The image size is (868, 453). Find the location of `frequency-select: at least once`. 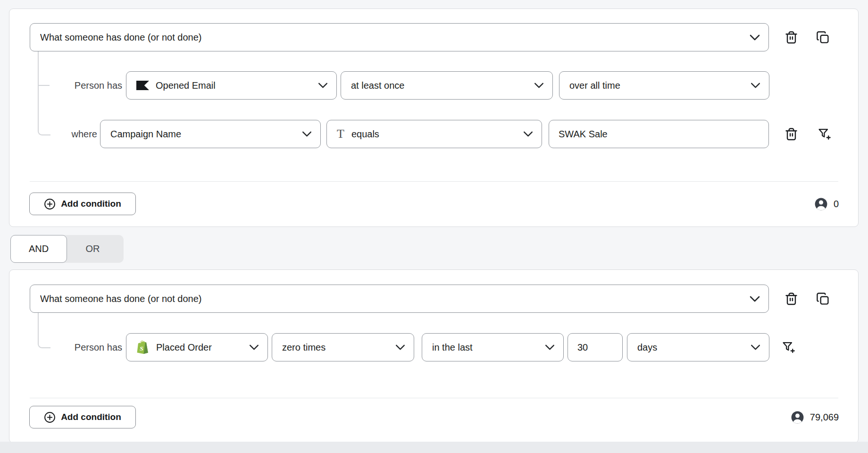

frequency-select: at least once is located at coordinates (447, 85).